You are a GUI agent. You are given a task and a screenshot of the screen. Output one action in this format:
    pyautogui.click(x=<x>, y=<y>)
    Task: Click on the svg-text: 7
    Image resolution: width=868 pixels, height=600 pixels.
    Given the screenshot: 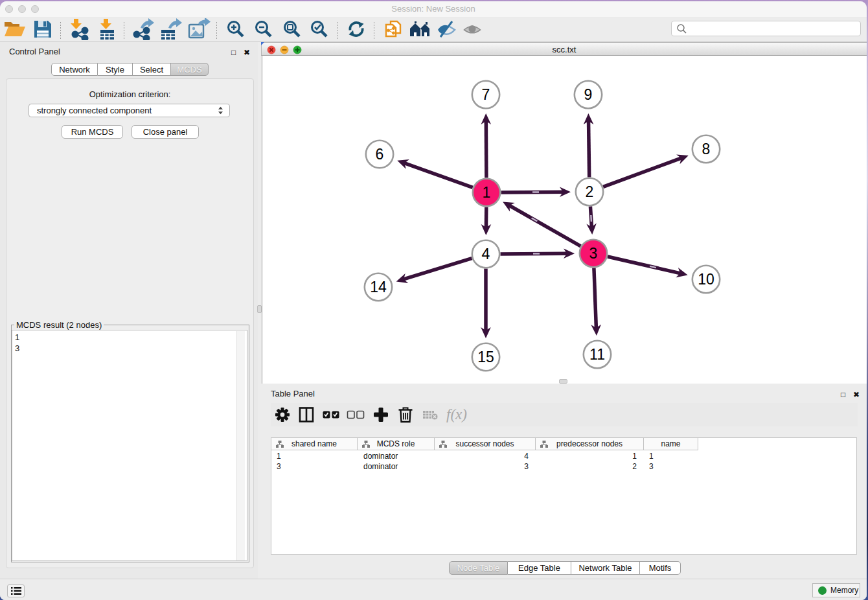 What is the action you would take?
    pyautogui.click(x=486, y=95)
    